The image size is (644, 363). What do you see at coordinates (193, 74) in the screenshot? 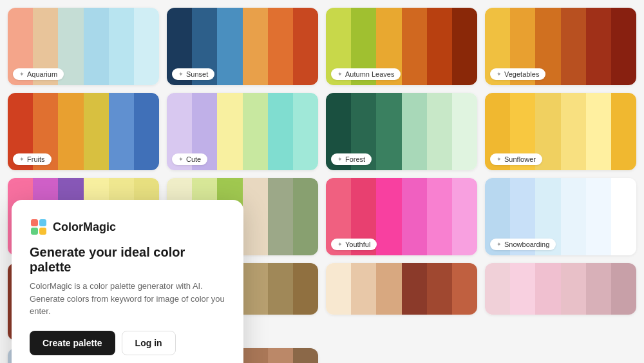
I see `palette-label: Sunset` at bounding box center [193, 74].